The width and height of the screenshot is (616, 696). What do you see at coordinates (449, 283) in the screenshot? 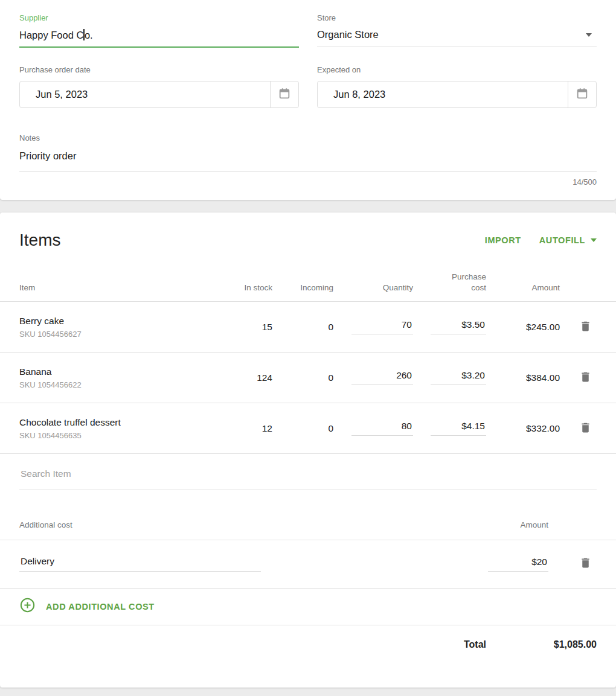
I see `col-header-purchase-cost: Purchase cost` at bounding box center [449, 283].